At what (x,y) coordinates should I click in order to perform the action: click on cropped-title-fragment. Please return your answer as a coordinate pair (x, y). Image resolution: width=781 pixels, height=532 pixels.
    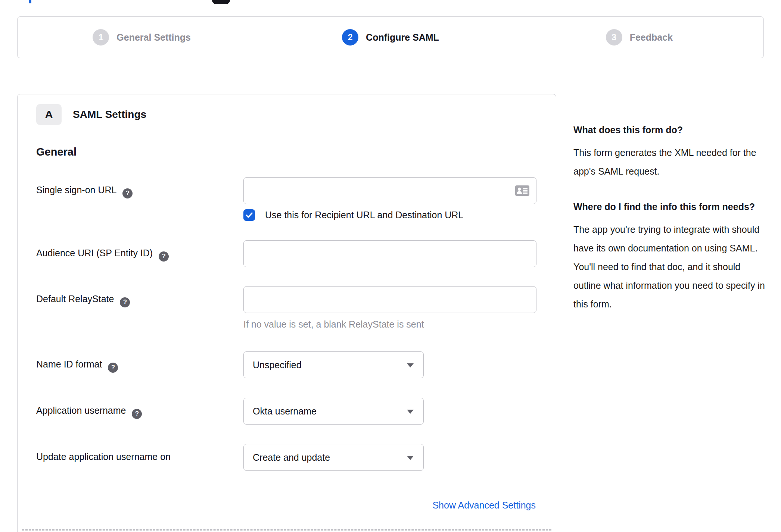
    Looking at the image, I should click on (30, 1).